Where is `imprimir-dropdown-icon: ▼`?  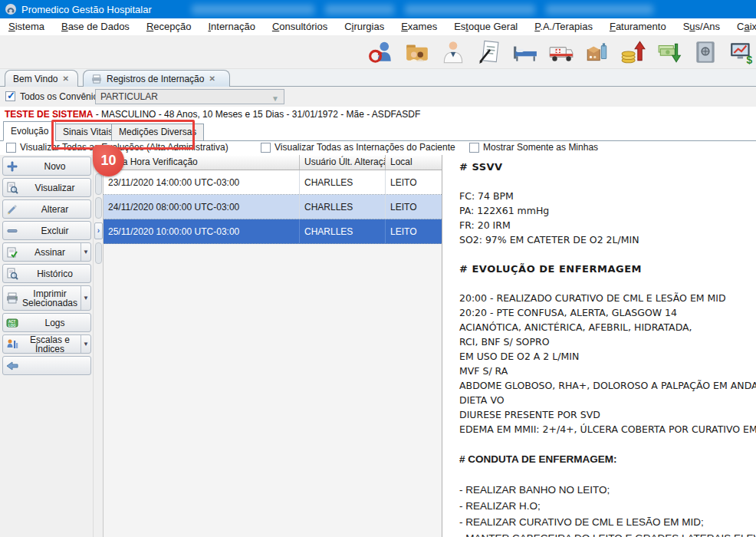 imprimir-dropdown-icon: ▼ is located at coordinates (86, 298).